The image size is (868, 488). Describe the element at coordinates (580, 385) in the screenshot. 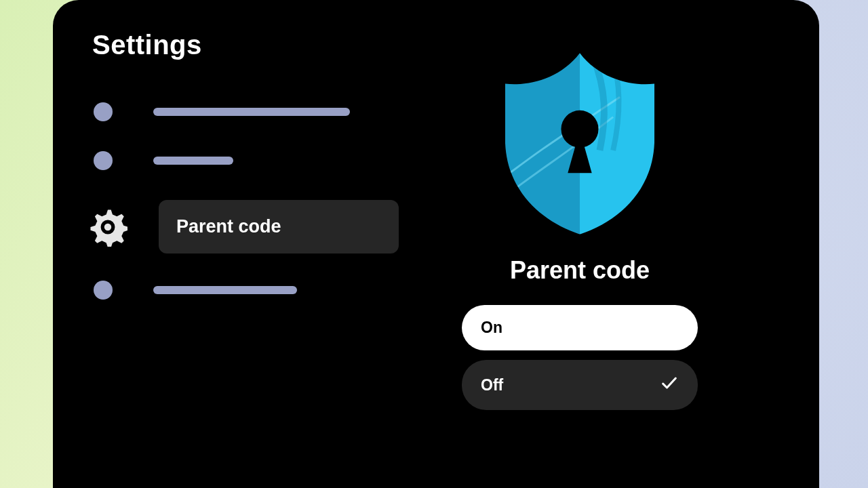

I see `option-off: Off` at that location.